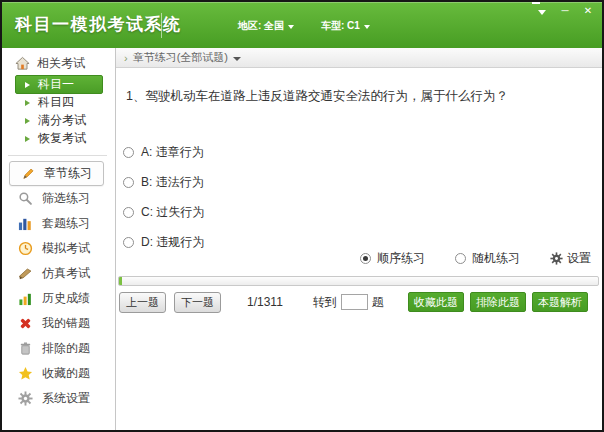  What do you see at coordinates (66, 274) in the screenshot?
I see `sidebar-item-label: 仿真考试` at bounding box center [66, 274].